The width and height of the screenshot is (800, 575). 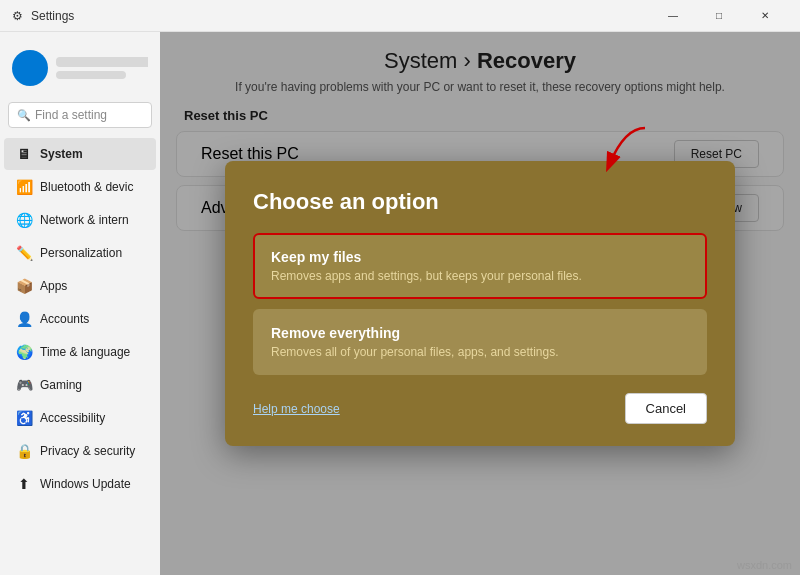 What do you see at coordinates (43, 16) in the screenshot?
I see `titlebar-left: ⚙ Settings` at bounding box center [43, 16].